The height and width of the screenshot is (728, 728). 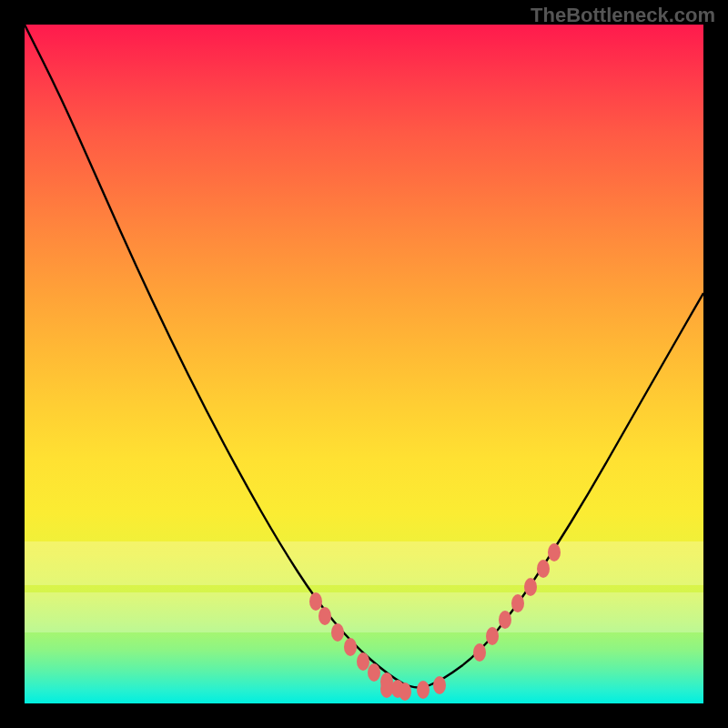 I want to click on watermark-text: TheBottleneck.com, so click(x=622, y=15).